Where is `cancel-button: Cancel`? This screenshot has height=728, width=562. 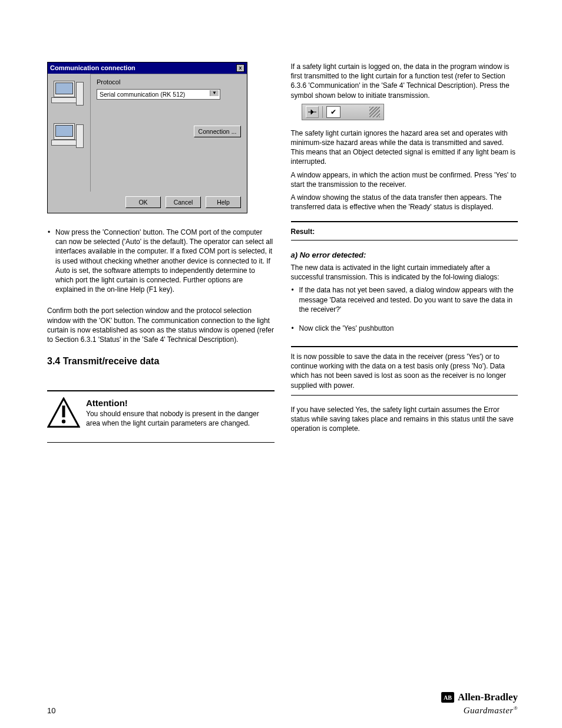
cancel-button: Cancel is located at coordinates (183, 202).